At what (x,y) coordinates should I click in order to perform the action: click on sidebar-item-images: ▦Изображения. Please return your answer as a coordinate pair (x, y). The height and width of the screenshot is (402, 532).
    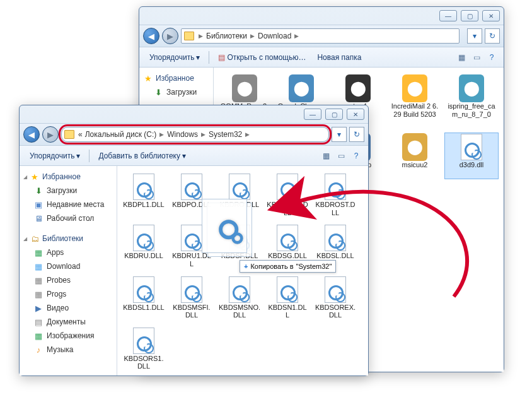
    Looking at the image, I should click on (68, 336).